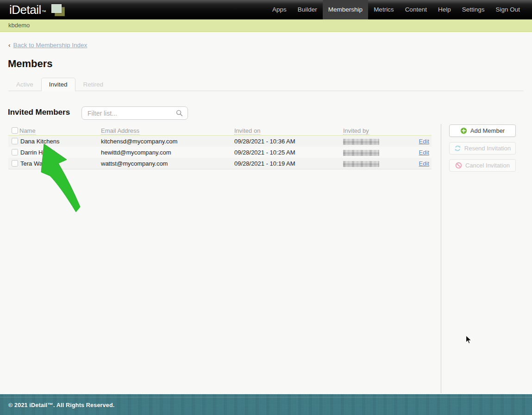  Describe the element at coordinates (488, 130) in the screenshot. I see `add-member-label: Add Member` at that location.